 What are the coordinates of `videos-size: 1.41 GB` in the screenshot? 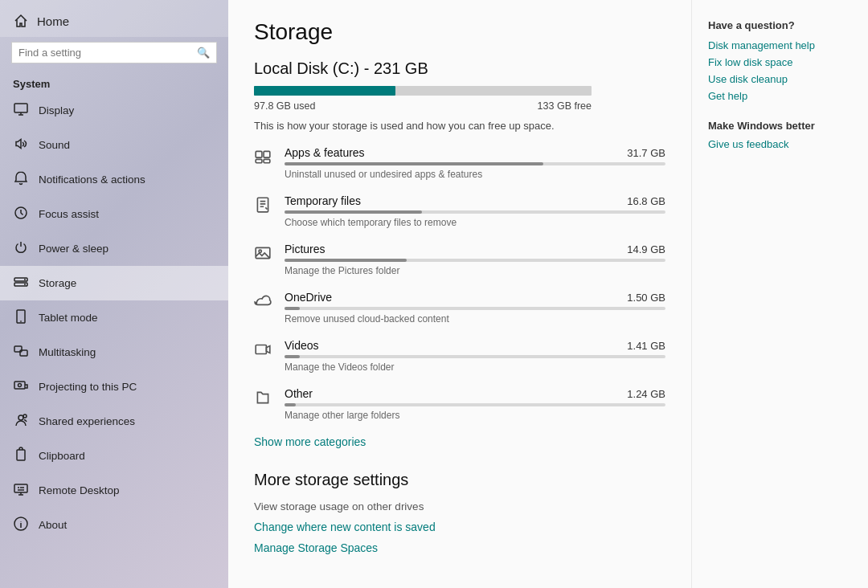 It's located at (646, 345).